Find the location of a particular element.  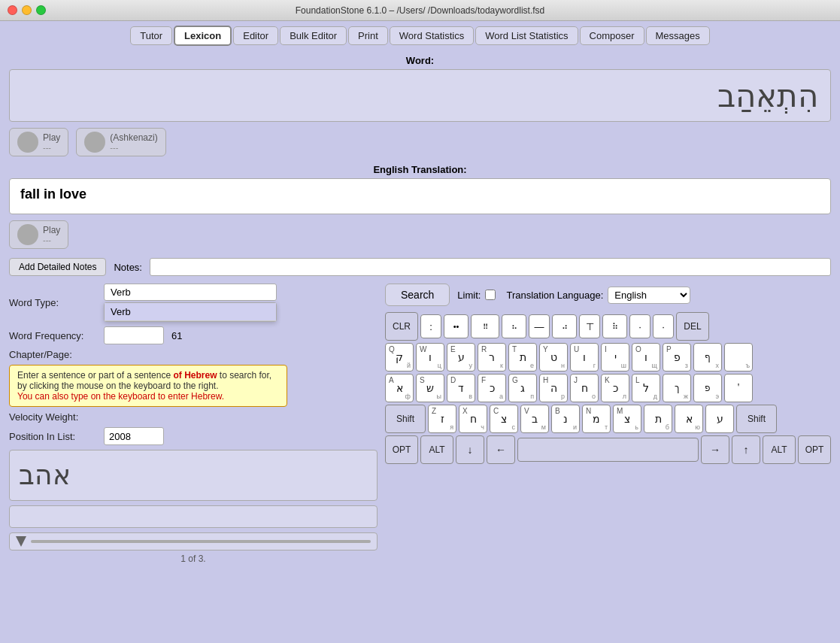

key-dots2: •• is located at coordinates (456, 326).